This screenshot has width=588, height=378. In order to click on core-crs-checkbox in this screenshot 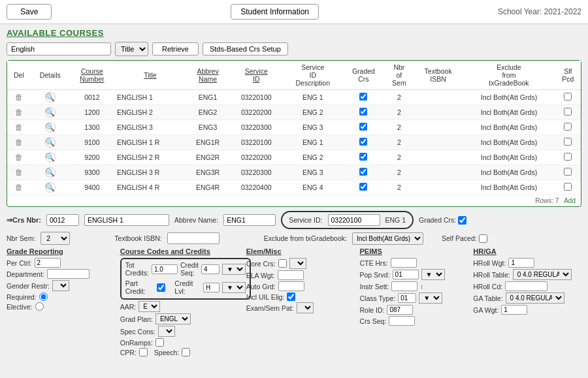, I will do `click(282, 264)`.